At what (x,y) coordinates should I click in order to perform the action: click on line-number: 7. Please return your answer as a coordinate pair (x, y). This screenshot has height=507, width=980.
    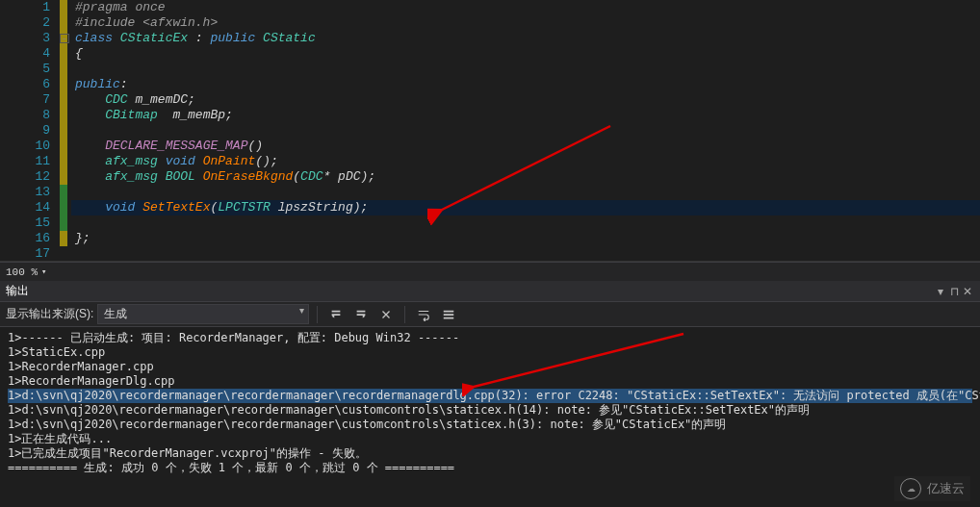
    Looking at the image, I should click on (25, 100).